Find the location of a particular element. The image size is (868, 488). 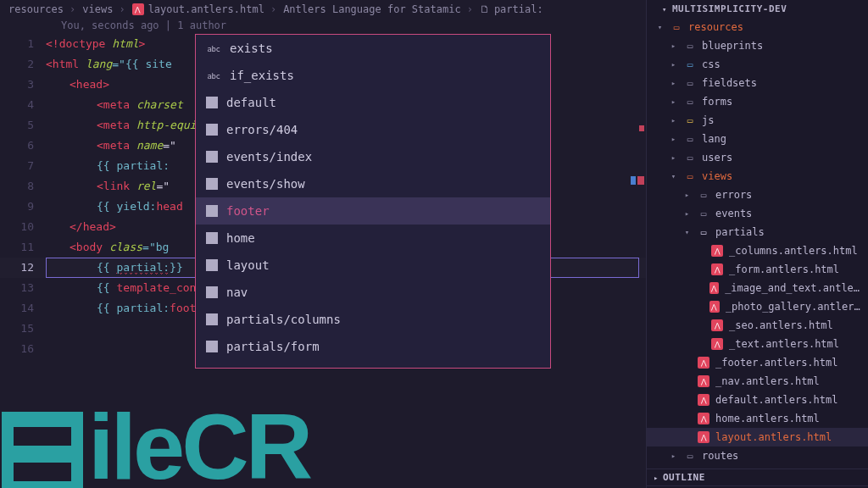

autocomplete-item: exists is located at coordinates (373, 48).